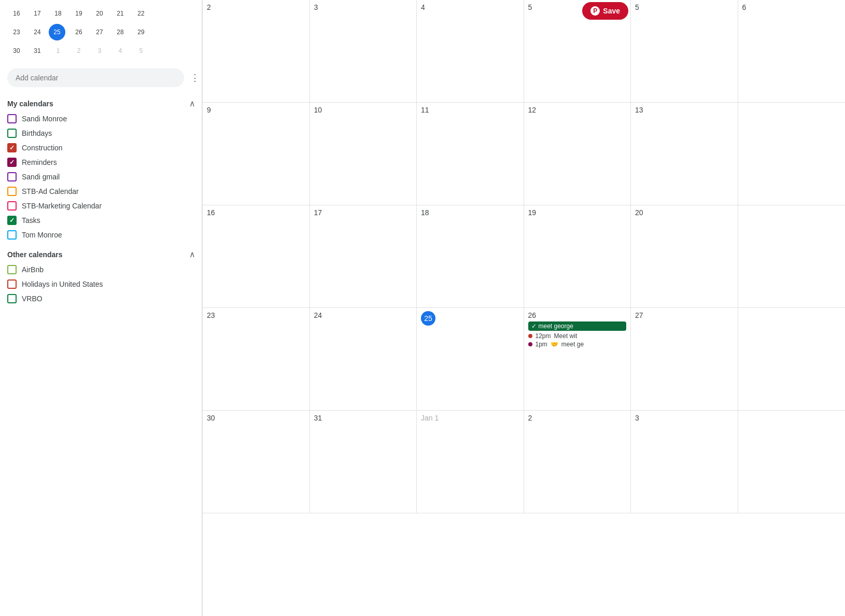  Describe the element at coordinates (12, 119) in the screenshot. I see `calendar-checkbox-sandi-monroe` at that location.